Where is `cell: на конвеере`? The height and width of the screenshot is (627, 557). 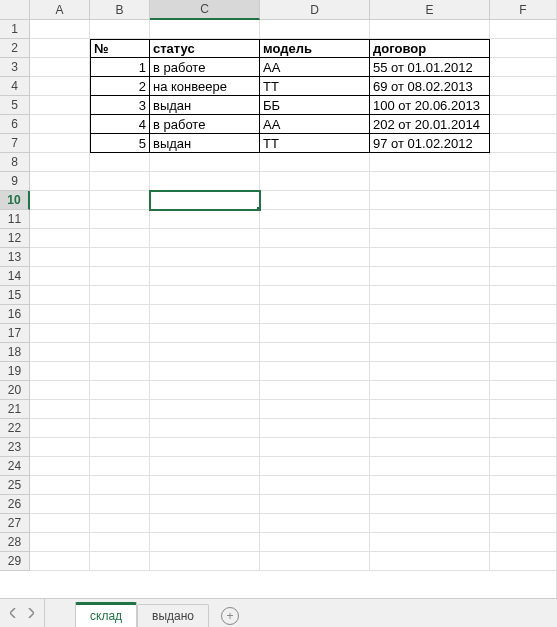 cell: на конвеере is located at coordinates (205, 86).